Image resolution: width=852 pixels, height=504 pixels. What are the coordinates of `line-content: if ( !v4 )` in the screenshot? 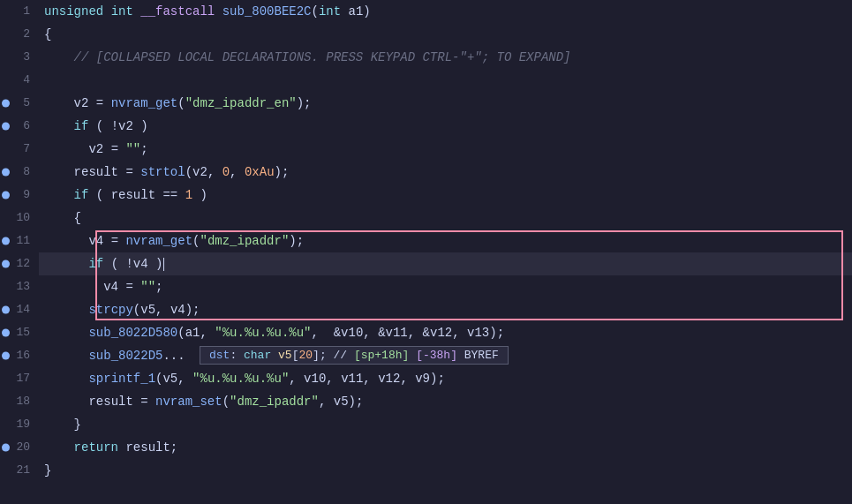 It's located at (445, 264).